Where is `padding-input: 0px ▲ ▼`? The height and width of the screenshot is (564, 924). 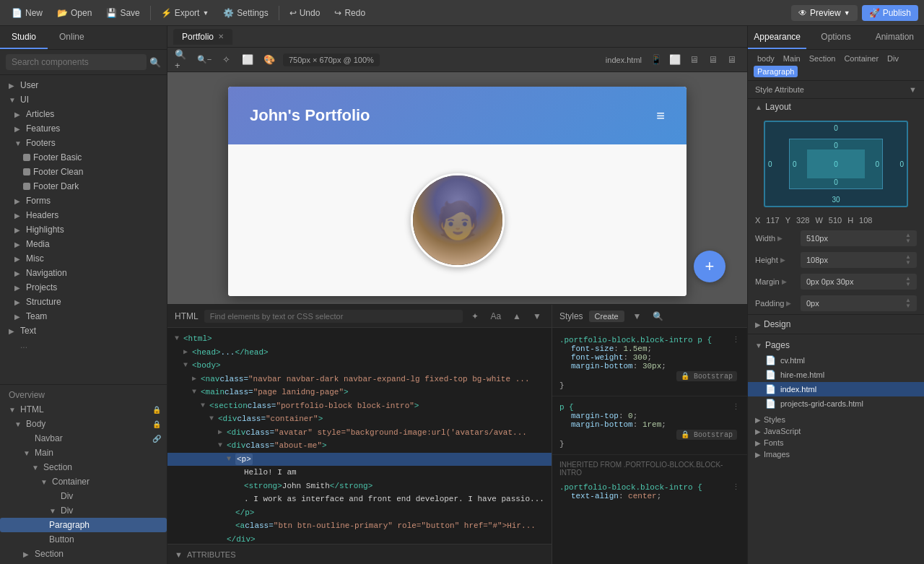 padding-input: 0px ▲ ▼ is located at coordinates (859, 303).